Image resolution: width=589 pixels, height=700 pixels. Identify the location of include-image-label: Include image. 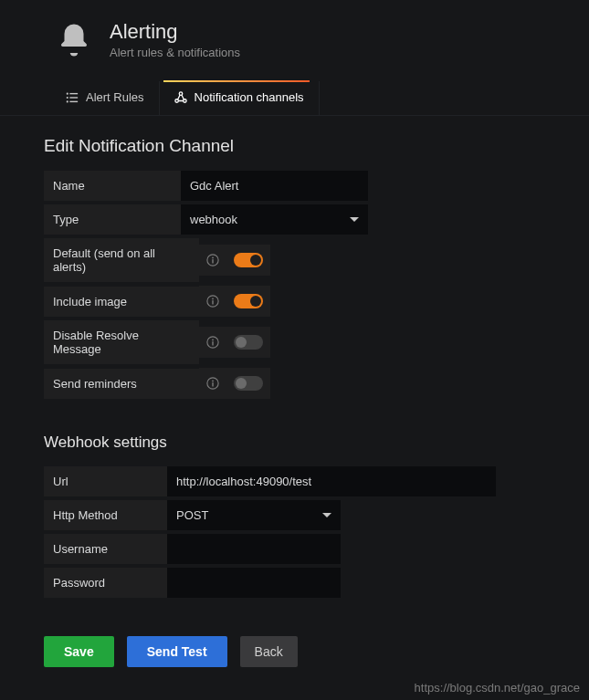
(121, 301).